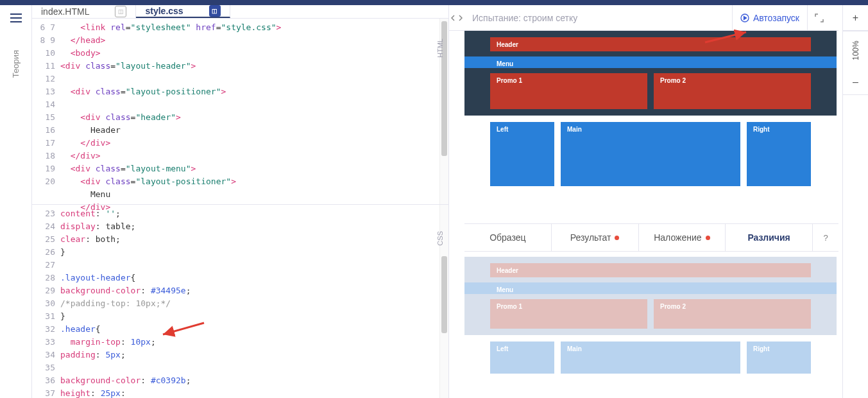 The width and height of the screenshot is (868, 398). I want to click on resize-icon, so click(457, 18).